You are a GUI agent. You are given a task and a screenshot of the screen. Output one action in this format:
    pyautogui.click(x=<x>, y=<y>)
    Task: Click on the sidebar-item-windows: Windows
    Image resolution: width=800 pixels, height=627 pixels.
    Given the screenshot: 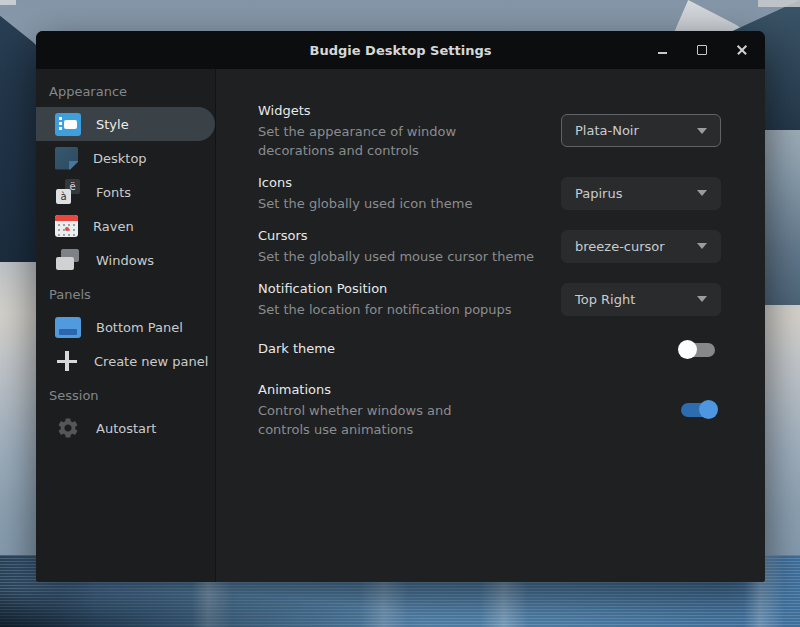 What is the action you would take?
    pyautogui.click(x=126, y=260)
    